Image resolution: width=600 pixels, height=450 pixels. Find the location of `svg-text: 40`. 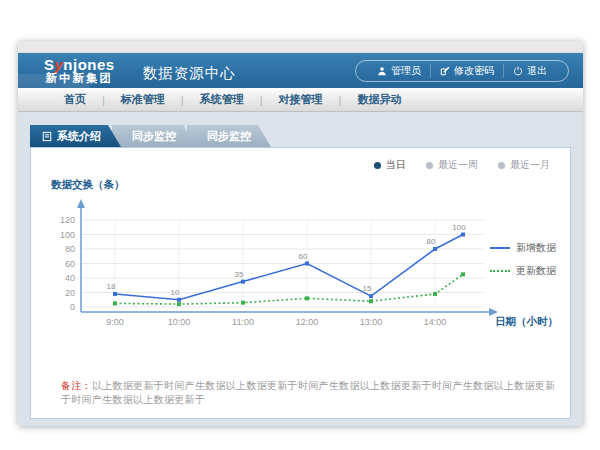

svg-text: 40 is located at coordinates (70, 278).